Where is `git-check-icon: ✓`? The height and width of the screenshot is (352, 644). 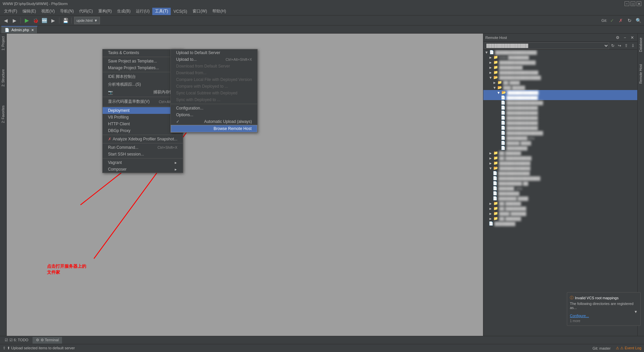 git-check-icon: ✓ is located at coordinates (612, 20).